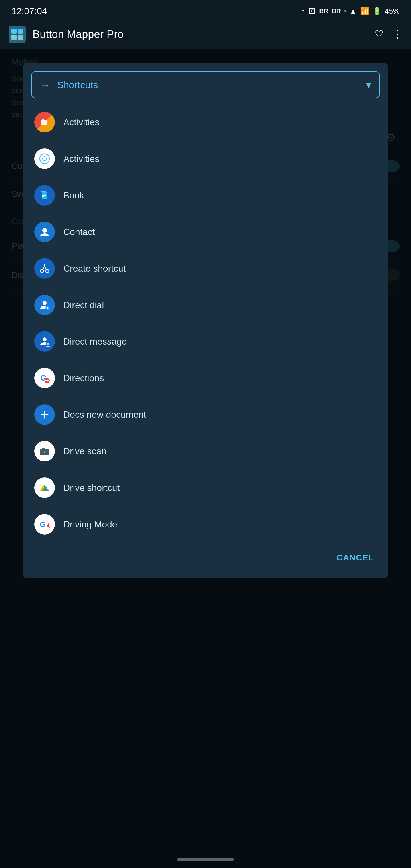 The height and width of the screenshot is (868, 411). Describe the element at coordinates (205, 524) in the screenshot. I see `list-item-driving-mode: G Driving Mode` at that location.